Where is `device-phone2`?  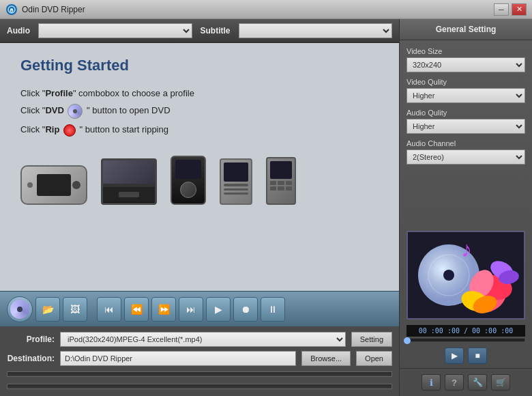
device-phone2 is located at coordinates (281, 181).